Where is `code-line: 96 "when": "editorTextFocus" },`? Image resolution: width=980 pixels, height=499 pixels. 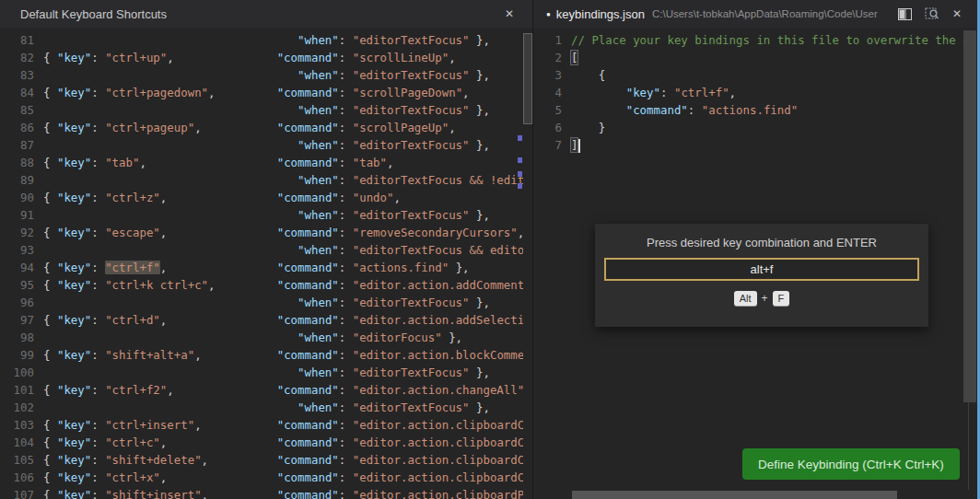 code-line: 96 "when": "editorTextFocus" }, is located at coordinates (262, 302).